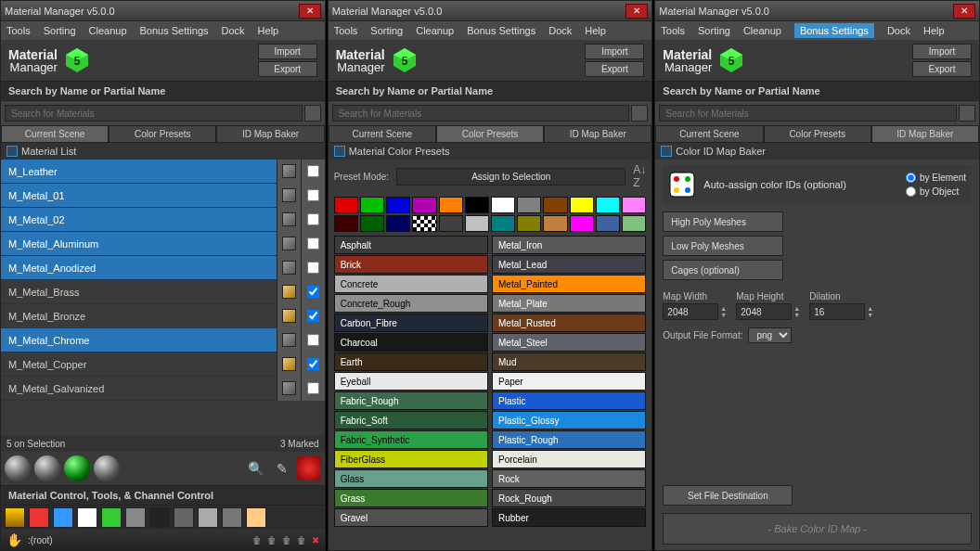 This screenshot has width=980, height=551. I want to click on sort-icon: A↓Z, so click(639, 176).